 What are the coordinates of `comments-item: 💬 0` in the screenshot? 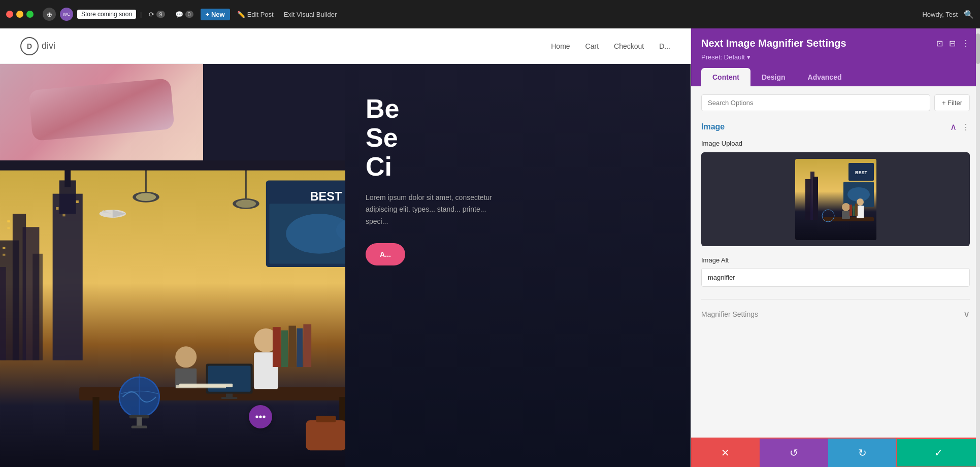 It's located at (184, 14).